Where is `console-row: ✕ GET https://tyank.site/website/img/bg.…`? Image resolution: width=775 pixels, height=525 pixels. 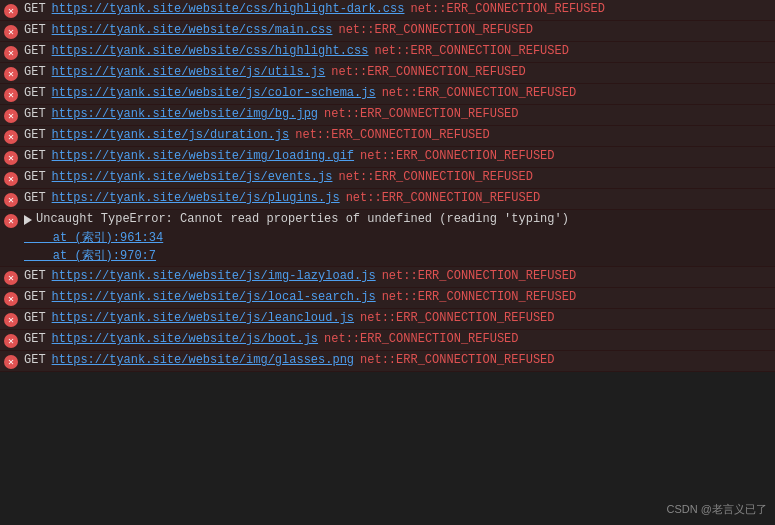
console-row: ✕ GET https://tyank.site/website/img/bg.… is located at coordinates (388, 116).